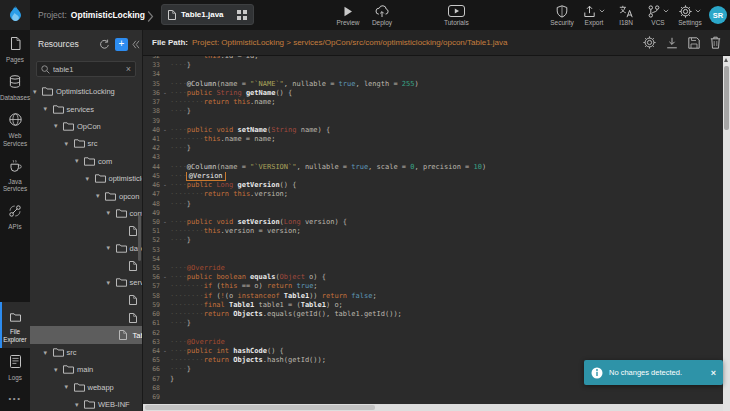 This screenshot has height=411, width=730. I want to click on tree-item-opcon: ▾OpCon, so click(86, 126).